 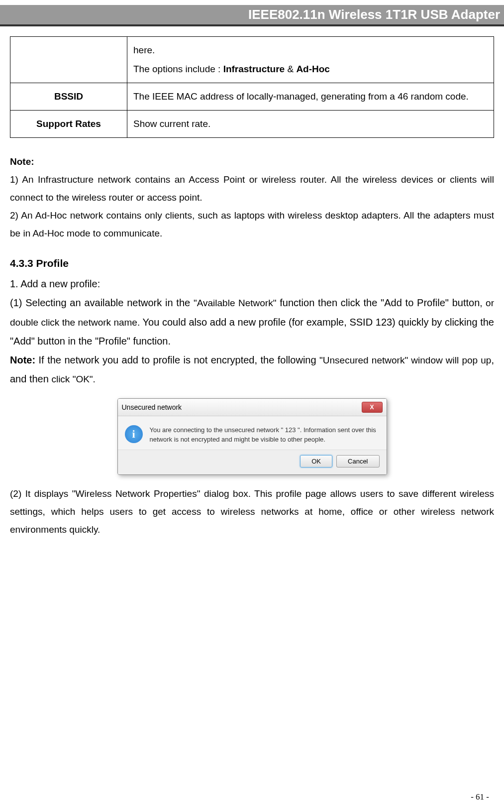 What do you see at coordinates (252, 462) in the screenshot?
I see `dialog-button-row: OK Cancel` at bounding box center [252, 462].